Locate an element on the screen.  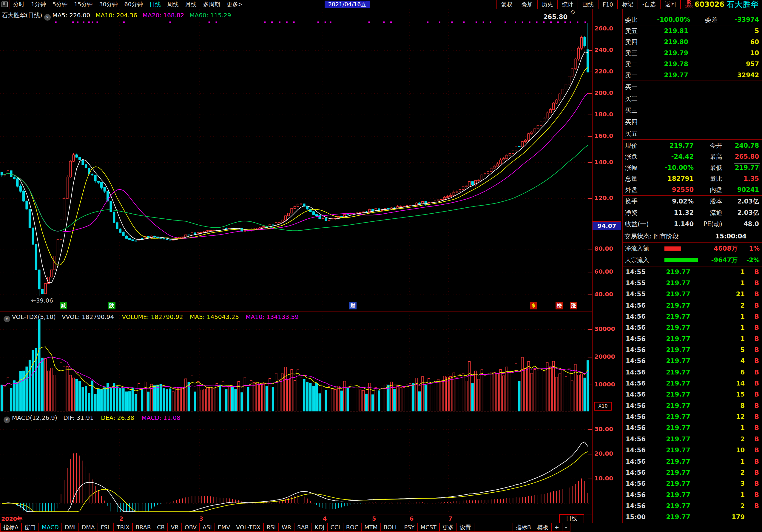
bid-label: 买五 is located at coordinates (638, 133).